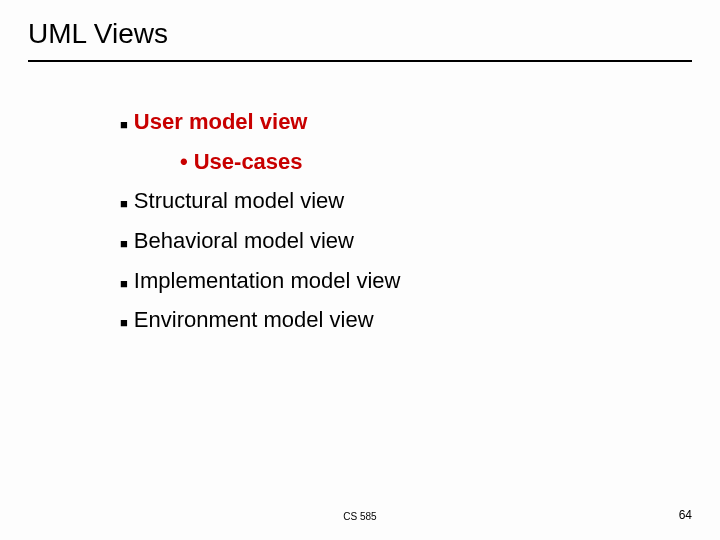 The image size is (720, 540). What do you see at coordinates (420, 320) in the screenshot?
I see `list-item: ■ Environment model view` at bounding box center [420, 320].